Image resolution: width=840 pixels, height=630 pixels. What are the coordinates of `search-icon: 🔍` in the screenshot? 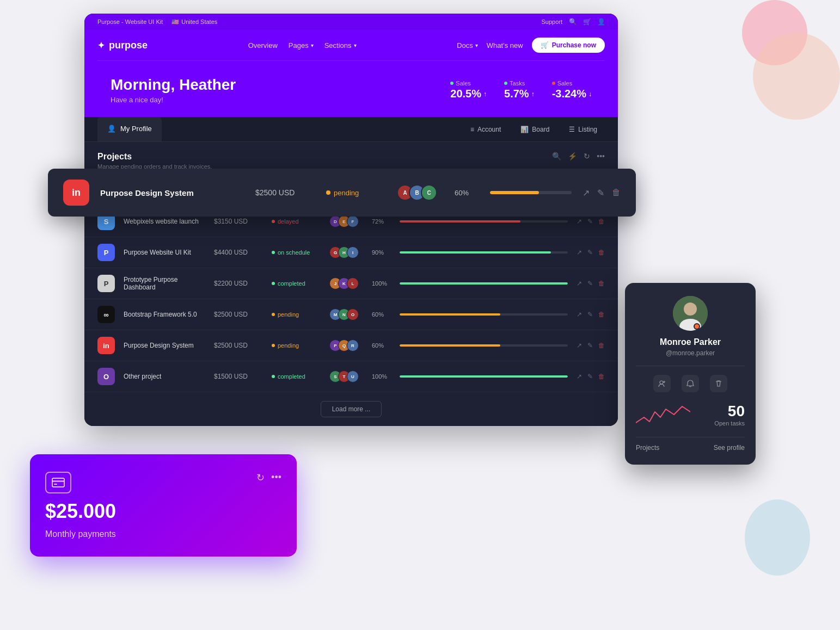 It's located at (573, 22).